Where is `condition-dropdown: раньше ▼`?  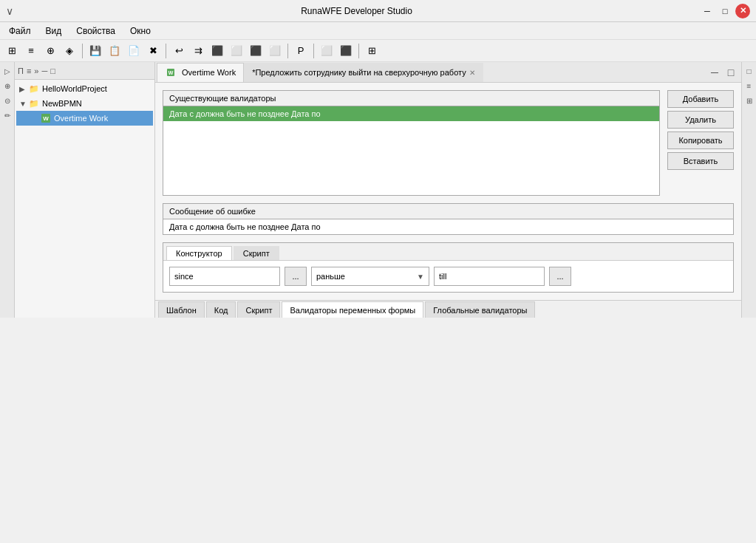 condition-dropdown: раньше ▼ is located at coordinates (370, 276).